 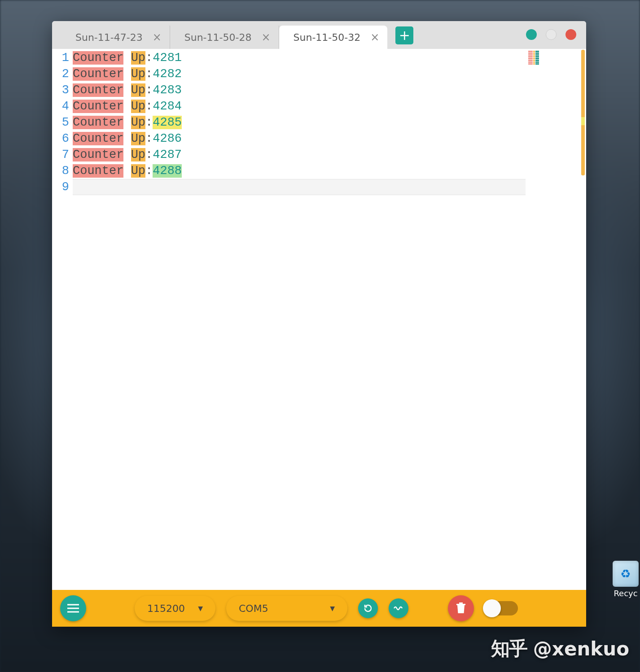 What do you see at coordinates (175, 608) in the screenshot?
I see `baud-select: 115200 ▼` at bounding box center [175, 608].